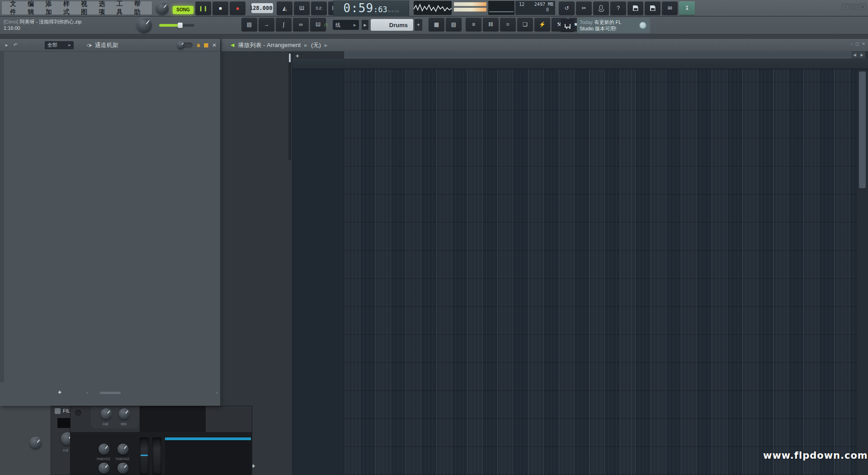 This screenshot has width=868, height=475. Describe the element at coordinates (601, 8) in the screenshot. I see `mic-button` at that location.